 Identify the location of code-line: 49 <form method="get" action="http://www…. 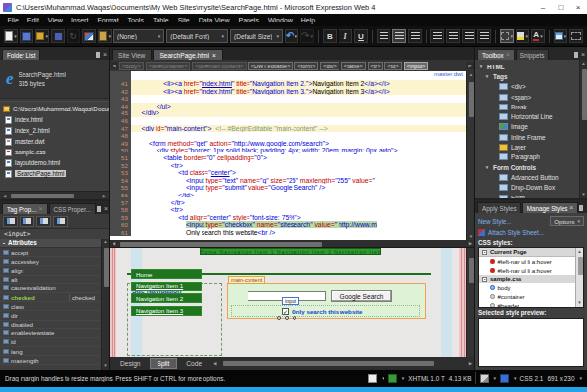
(288, 144).